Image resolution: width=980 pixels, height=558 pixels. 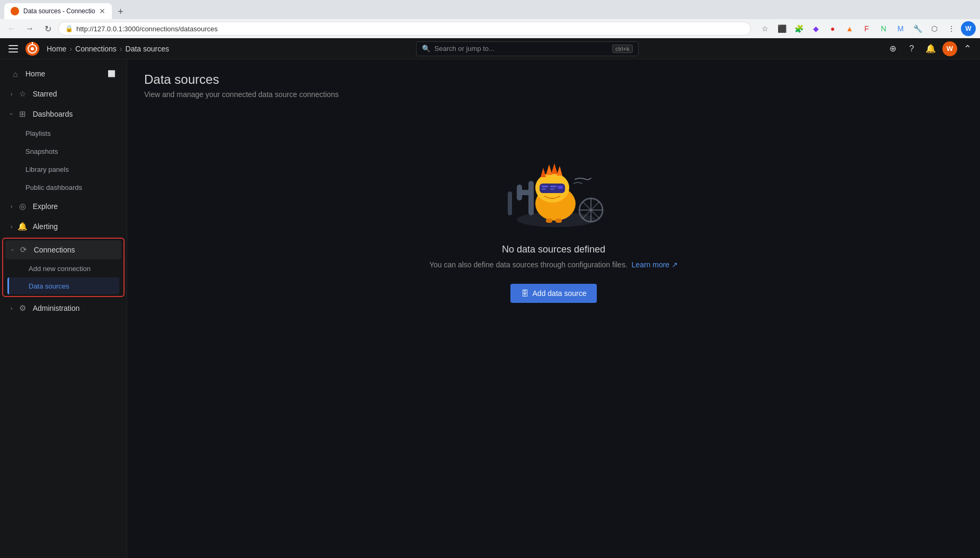 I want to click on layout-icon: ⬜, so click(x=111, y=74).